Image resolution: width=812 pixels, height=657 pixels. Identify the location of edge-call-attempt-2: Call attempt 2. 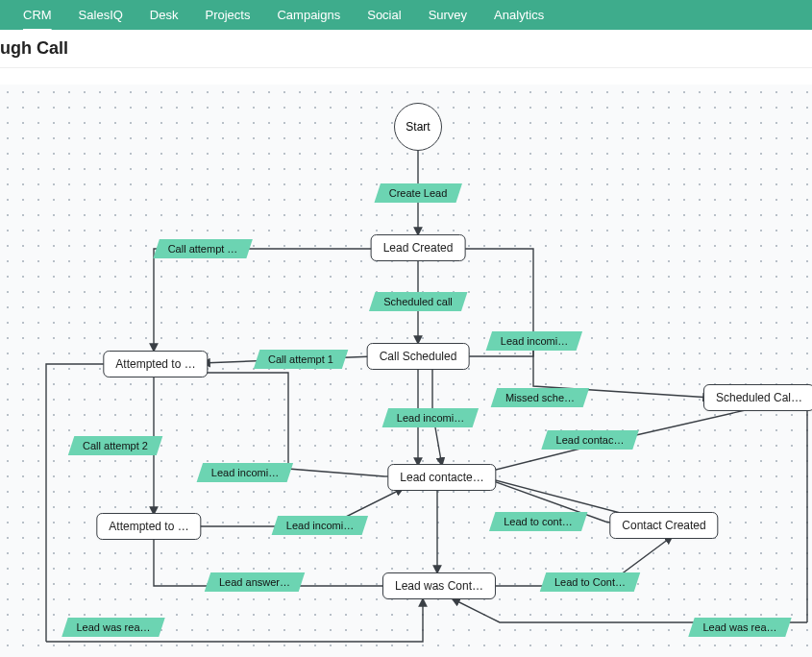
(115, 446).